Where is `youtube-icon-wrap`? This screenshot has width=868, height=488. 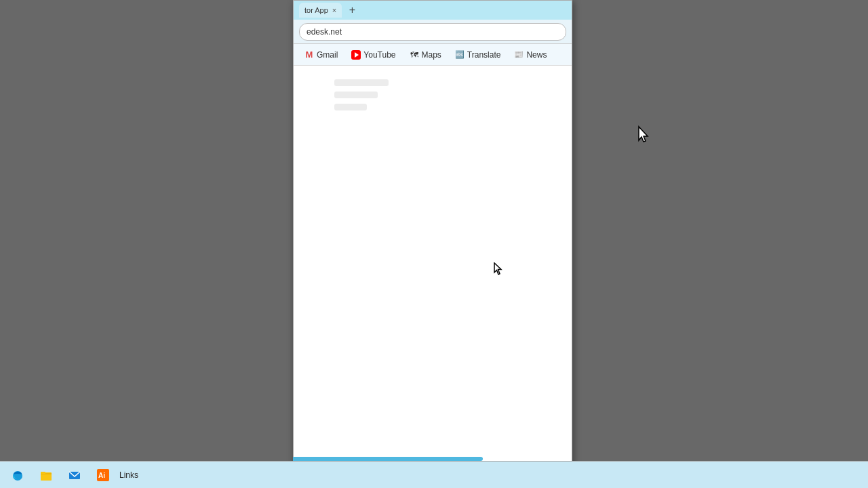
youtube-icon-wrap is located at coordinates (356, 55).